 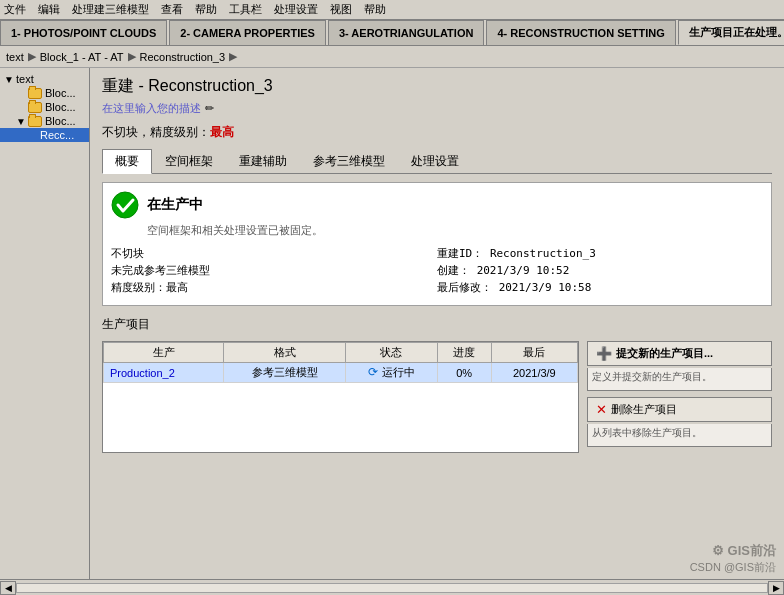 I want to click on tab-photos: 1- PHOTOS/POINT CLOUDS, so click(x=84, y=32).